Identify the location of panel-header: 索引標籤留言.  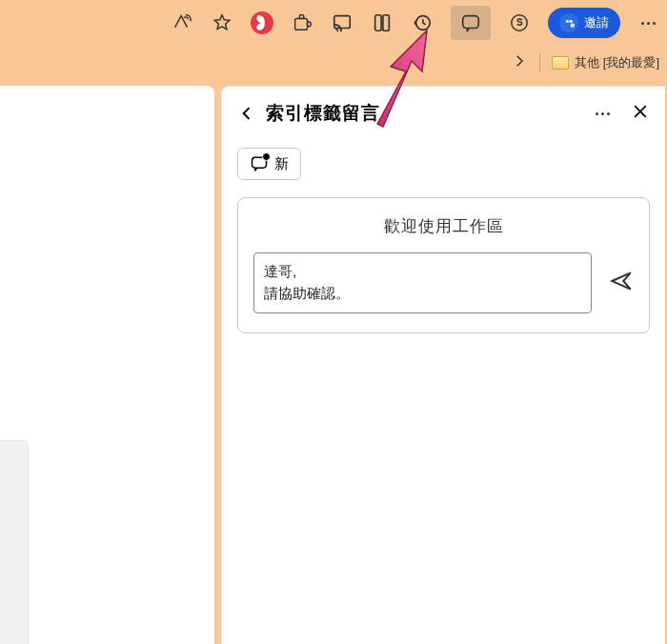
(444, 113).